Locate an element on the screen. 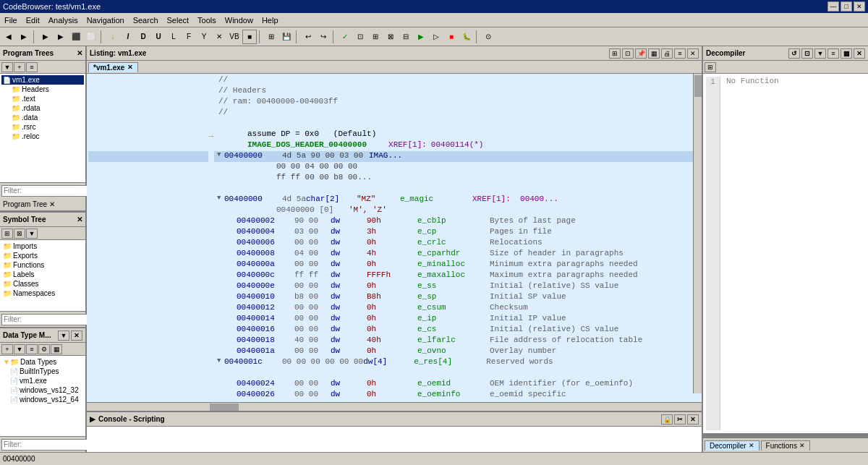  listing-close: ✕ is located at coordinates (693, 54).